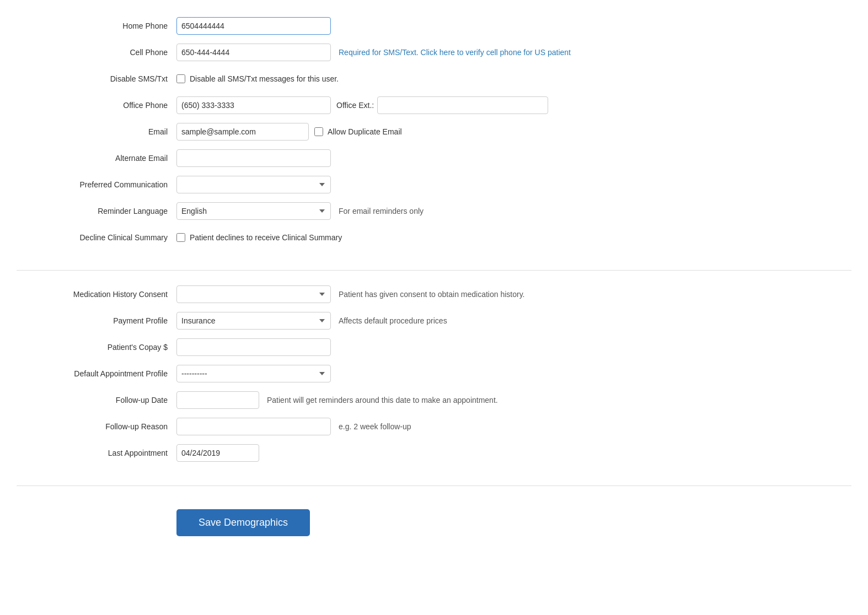 The image size is (868, 615). Describe the element at coordinates (381, 211) in the screenshot. I see `reminder-language-hint: For email reminders only` at that location.